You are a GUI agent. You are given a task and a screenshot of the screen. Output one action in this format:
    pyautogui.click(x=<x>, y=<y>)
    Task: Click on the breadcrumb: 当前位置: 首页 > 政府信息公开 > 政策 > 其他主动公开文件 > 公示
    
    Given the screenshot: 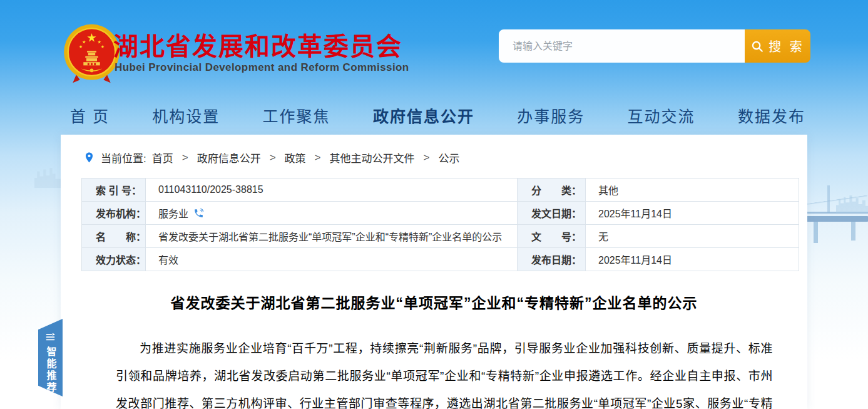 What is the action you would take?
    pyautogui.click(x=434, y=150)
    